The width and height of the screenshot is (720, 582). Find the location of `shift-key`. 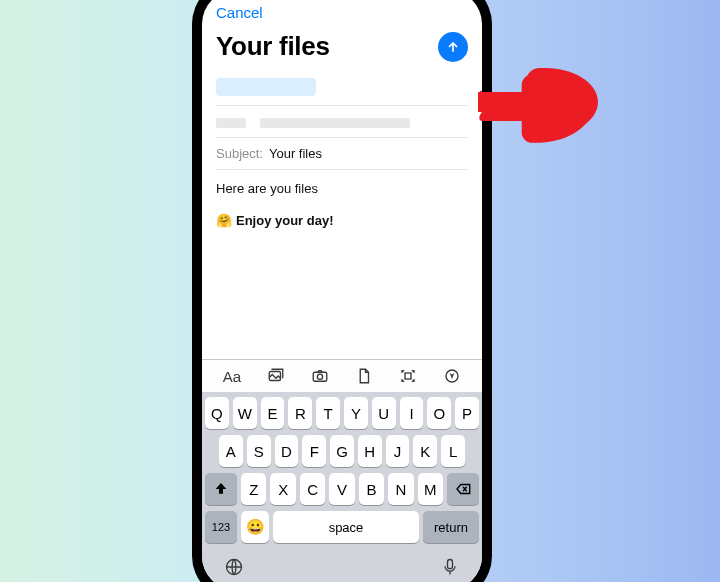

shift-key is located at coordinates (221, 489).